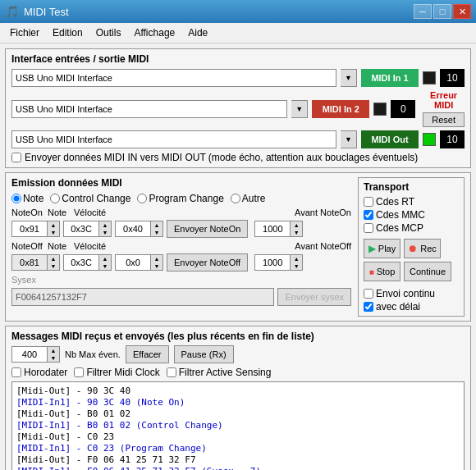 The image size is (476, 470). I want to click on play-label: Play, so click(387, 249).